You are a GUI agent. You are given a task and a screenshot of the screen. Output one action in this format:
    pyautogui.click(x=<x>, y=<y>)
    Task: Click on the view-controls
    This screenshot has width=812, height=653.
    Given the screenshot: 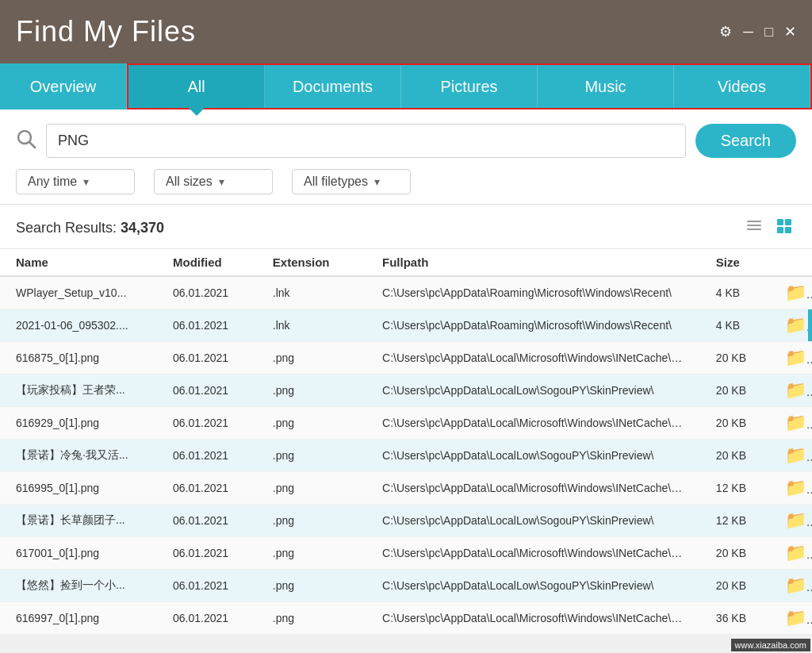 What is the action you would take?
    pyautogui.click(x=769, y=229)
    